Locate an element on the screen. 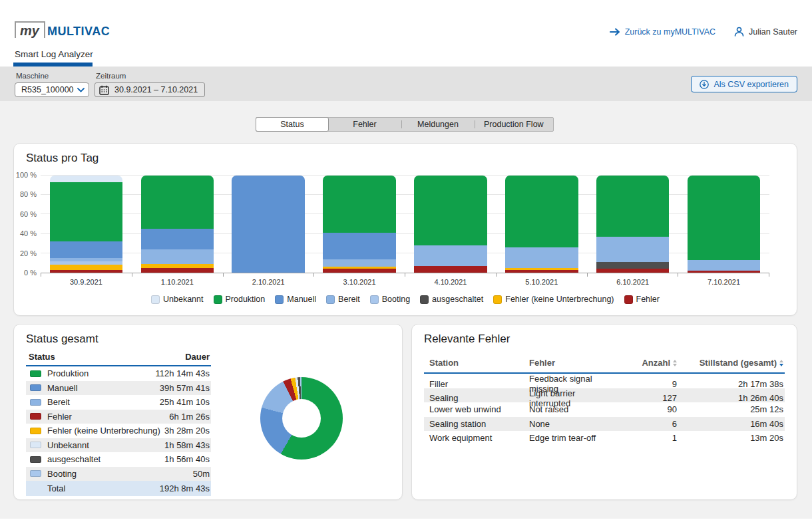 The image size is (812, 532). error-row-lower-web-unwind: Lower web unwindNot raised9025m 12s is located at coordinates (604, 410).